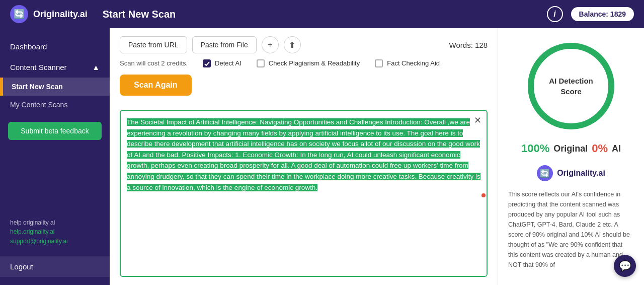 This screenshot has width=644, height=285. What do you see at coordinates (55, 67) in the screenshot?
I see `sidebar-section-content-scanner: Content Scanner ▲` at bounding box center [55, 67].